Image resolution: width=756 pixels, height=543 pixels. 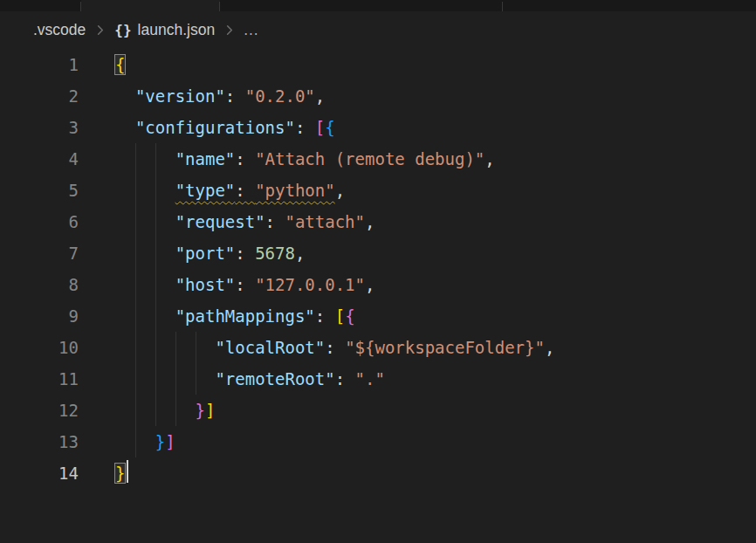 I want to click on line-number: 10, so click(x=39, y=347).